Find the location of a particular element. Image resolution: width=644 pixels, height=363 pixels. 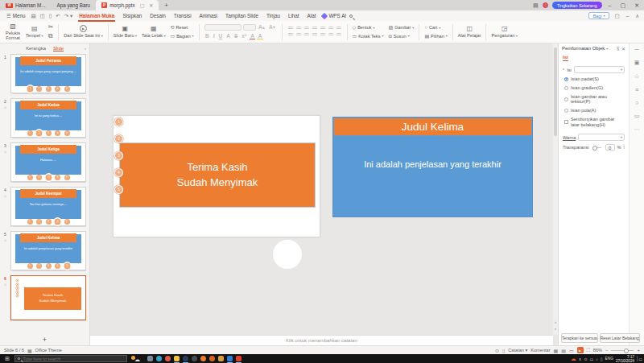

app-game-icon is located at coordinates (213, 359).